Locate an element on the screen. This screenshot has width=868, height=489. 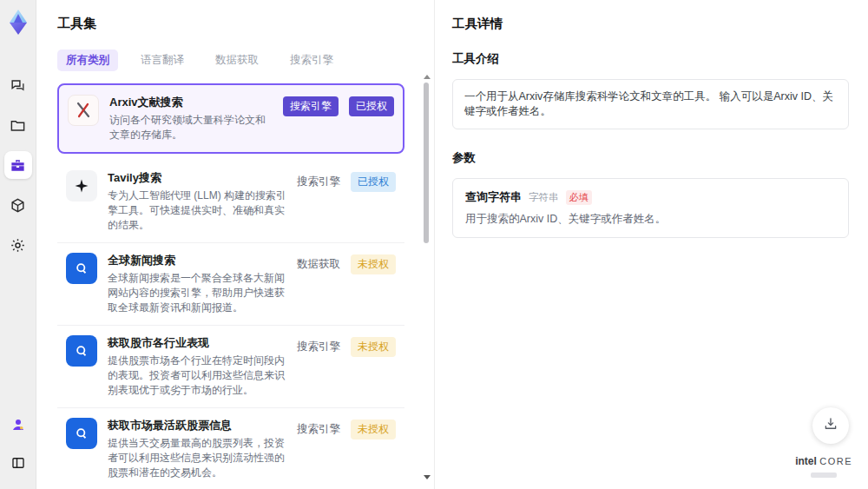
arxiv-logo-icon is located at coordinates (83, 110).